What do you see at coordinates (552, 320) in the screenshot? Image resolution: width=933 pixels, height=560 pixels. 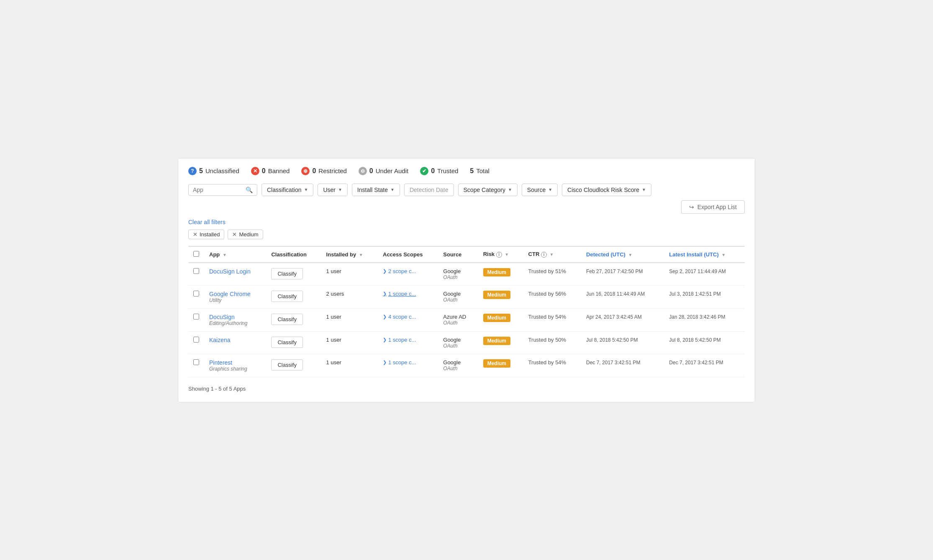 I see `ctr-cell: Trusted by 54%` at bounding box center [552, 320].